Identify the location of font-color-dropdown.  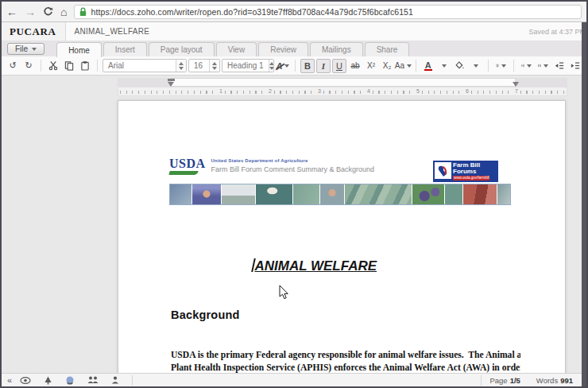
(444, 66).